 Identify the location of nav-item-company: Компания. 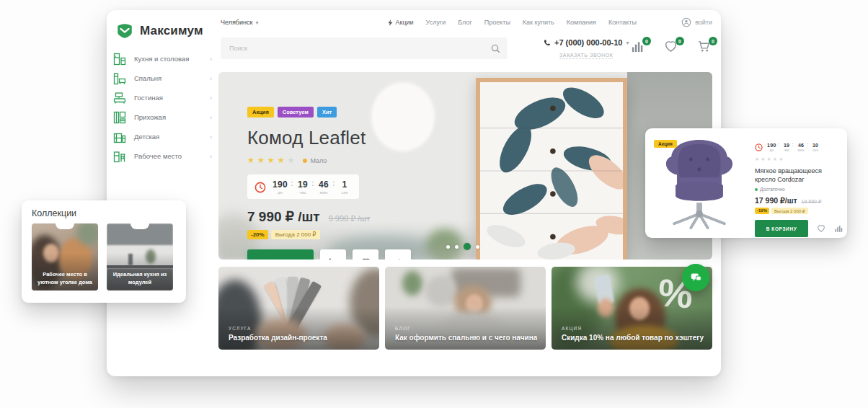
(581, 22).